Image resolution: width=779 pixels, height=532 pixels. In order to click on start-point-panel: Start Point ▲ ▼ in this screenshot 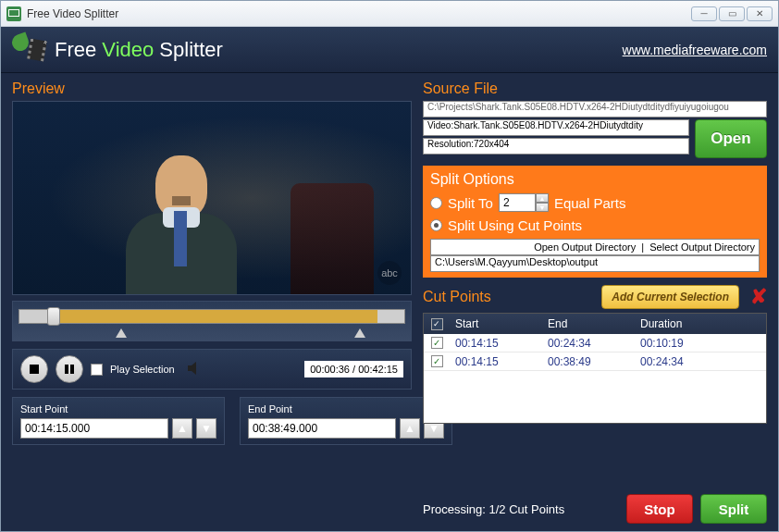, I will do `click(118, 421)`.